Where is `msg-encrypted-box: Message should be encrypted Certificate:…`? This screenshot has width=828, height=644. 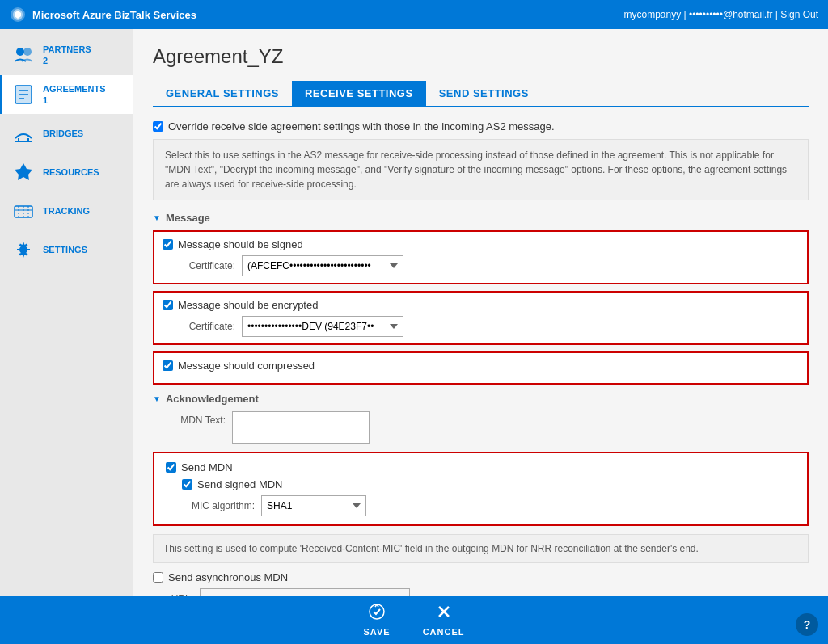
msg-encrypted-box: Message should be encrypted Certificate:… is located at coordinates (480, 318).